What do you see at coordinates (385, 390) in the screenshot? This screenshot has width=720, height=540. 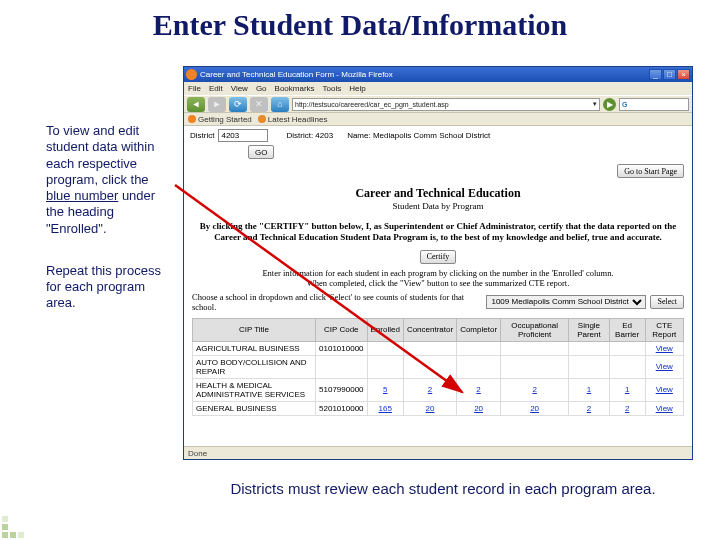 I see `enrolled-link: 5` at bounding box center [385, 390].